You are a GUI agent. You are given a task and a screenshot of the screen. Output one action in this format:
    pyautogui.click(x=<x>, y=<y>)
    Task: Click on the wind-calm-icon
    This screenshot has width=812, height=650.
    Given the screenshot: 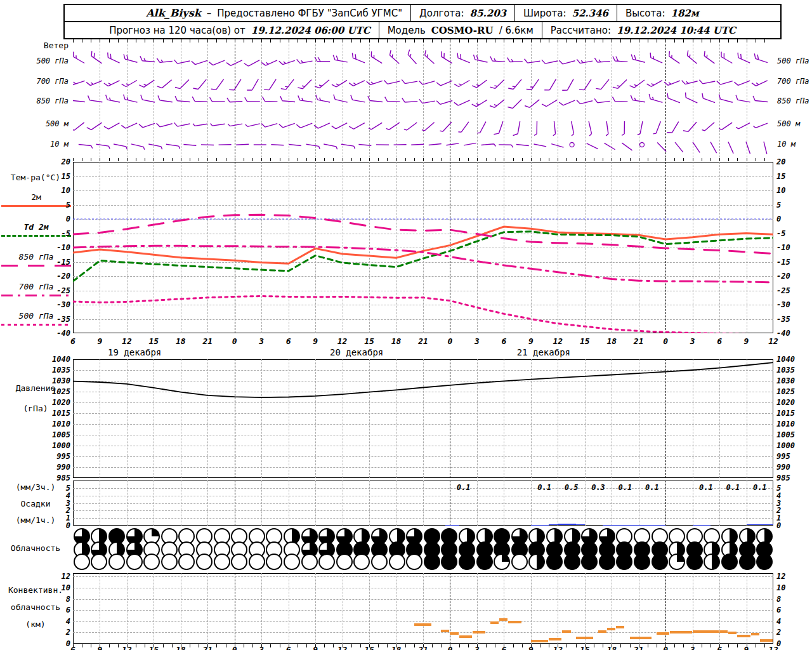 What is the action you would take?
    pyautogui.click(x=642, y=145)
    